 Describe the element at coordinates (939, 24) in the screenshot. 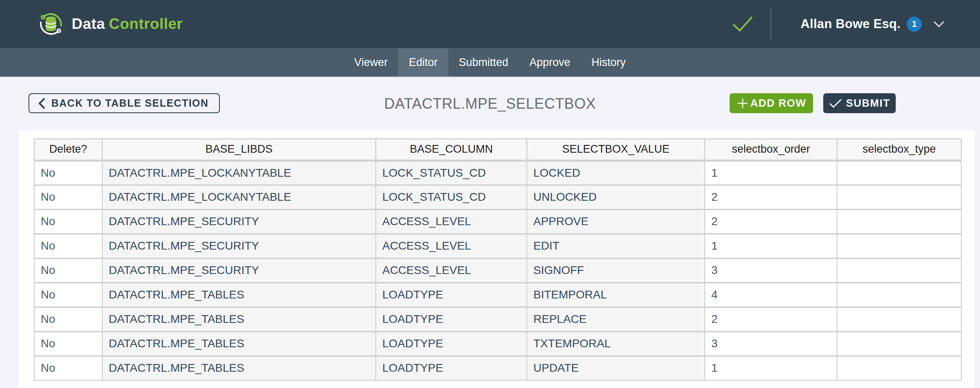

I see `chevron-down-icon` at that location.